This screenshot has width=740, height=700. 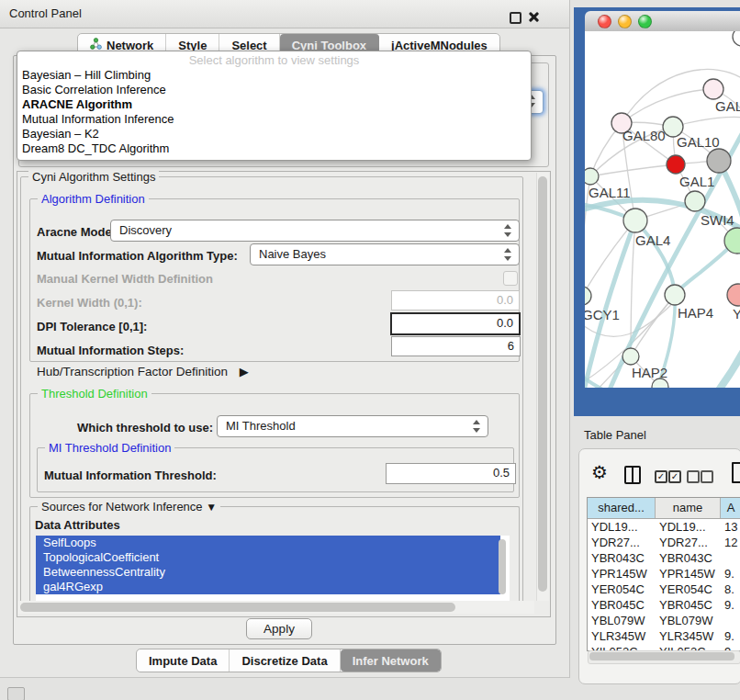 What do you see at coordinates (285, 660) in the screenshot?
I see `tab-discretize-data: Discretize Data` at bounding box center [285, 660].